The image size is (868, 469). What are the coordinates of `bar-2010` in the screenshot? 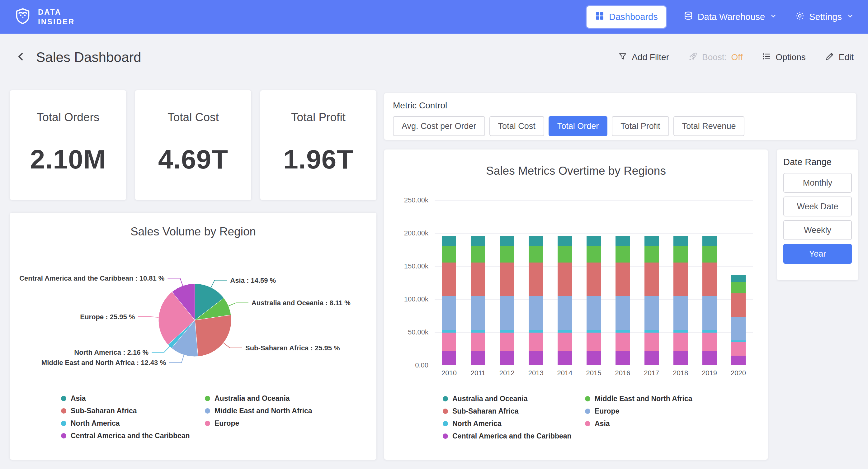 It's located at (449, 300).